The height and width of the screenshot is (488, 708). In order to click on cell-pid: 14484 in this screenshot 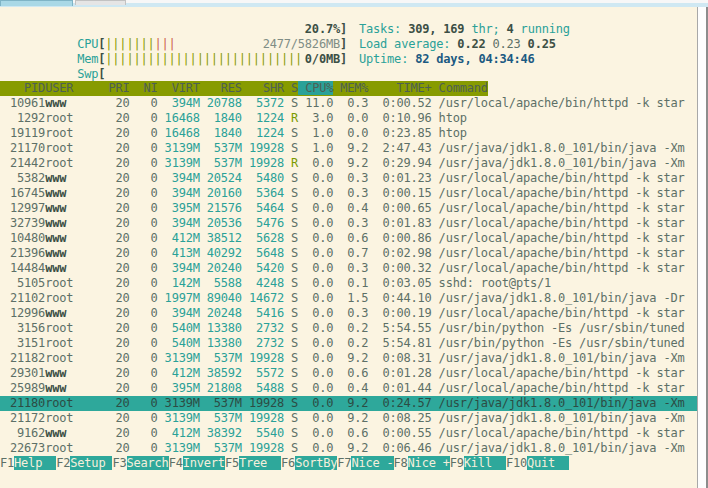, I will do `click(24, 268)`.